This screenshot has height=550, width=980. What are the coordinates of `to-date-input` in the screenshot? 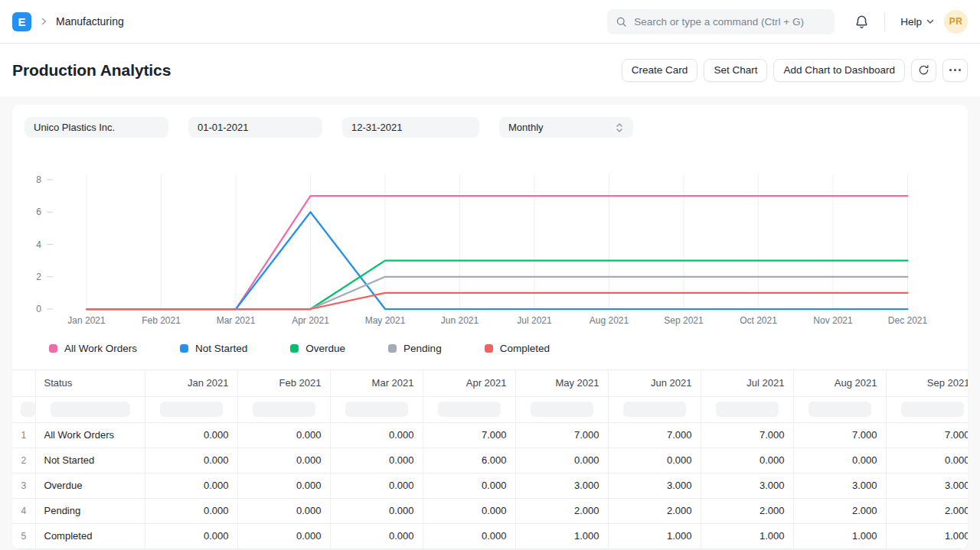 It's located at (410, 127).